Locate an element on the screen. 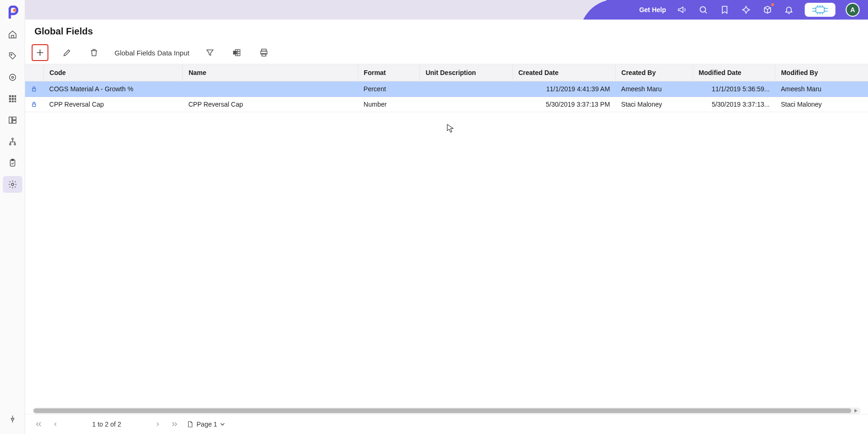  cell-created-date: 11/1/2019 4:41:39 AM is located at coordinates (564, 89).